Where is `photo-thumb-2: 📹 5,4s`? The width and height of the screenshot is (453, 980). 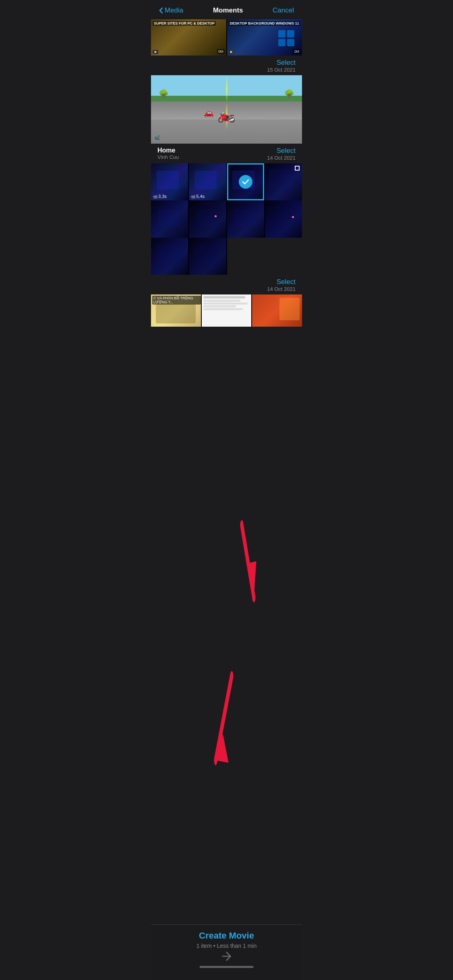 photo-thumb-2: 📹 5,4s is located at coordinates (207, 182).